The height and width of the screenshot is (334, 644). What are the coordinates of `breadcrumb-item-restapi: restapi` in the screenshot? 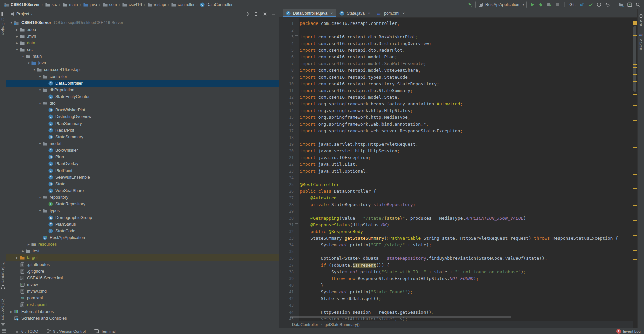 It's located at (157, 5).